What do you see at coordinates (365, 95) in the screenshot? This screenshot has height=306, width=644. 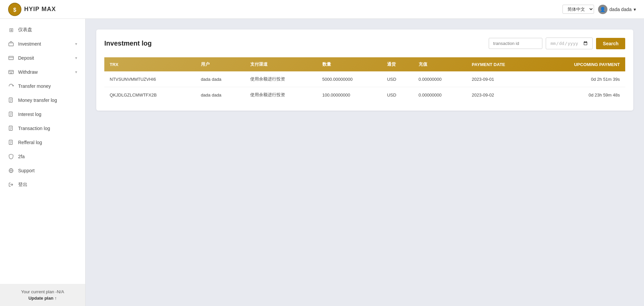 I see `table-row: QKJDLGZLCMWTFX2B dada dada 使用余额进行投资 100.…` at bounding box center [365, 95].